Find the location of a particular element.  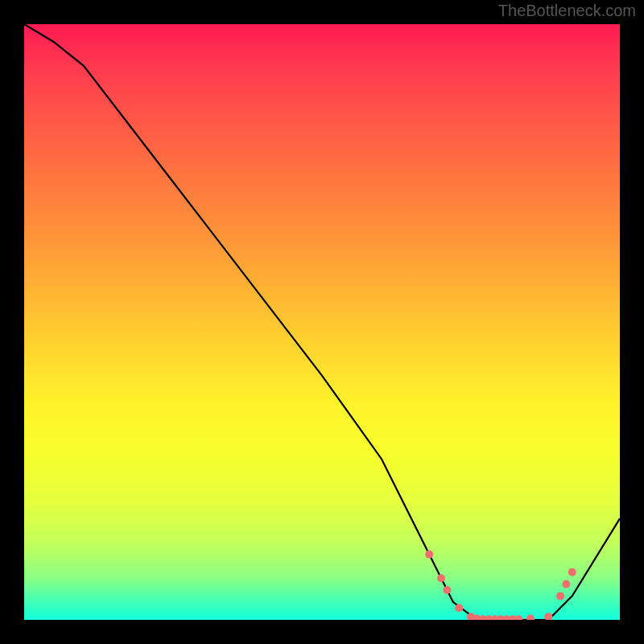

attribution-label: TheBottleneck.com is located at coordinates (567, 11).